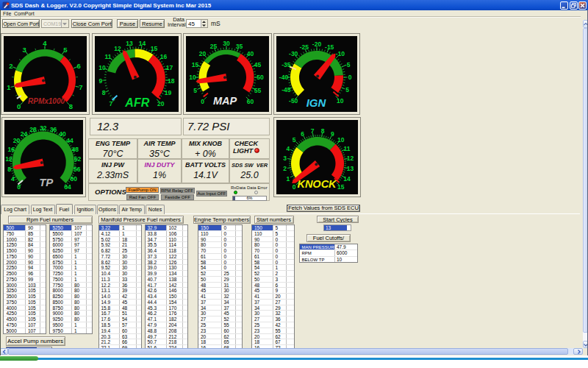 Image resolution: width=588 pixels, height=368 pixels. I want to click on svg-text: -5, so click(348, 65).